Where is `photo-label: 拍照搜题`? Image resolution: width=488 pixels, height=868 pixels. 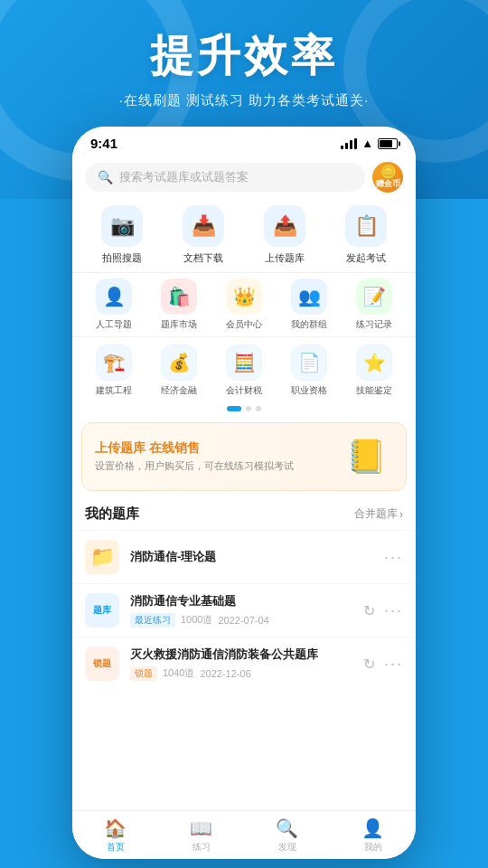 photo-label: 拍照搜题 is located at coordinates (122, 259).